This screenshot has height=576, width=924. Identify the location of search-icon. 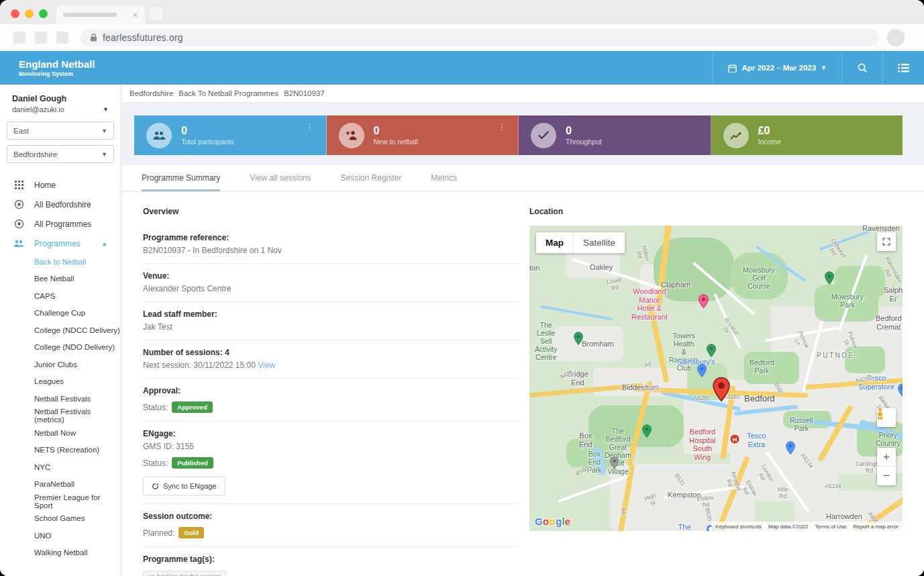
(862, 68).